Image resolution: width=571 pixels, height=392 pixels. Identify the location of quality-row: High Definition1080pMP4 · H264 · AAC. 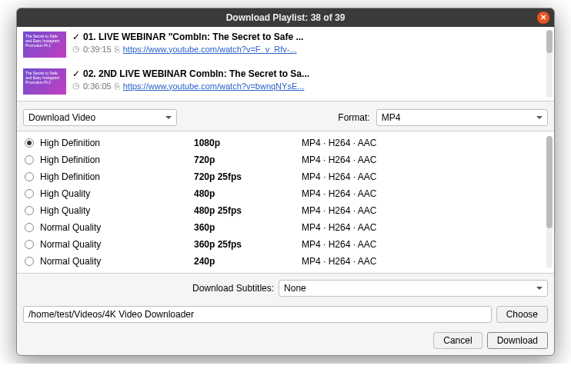
(286, 143).